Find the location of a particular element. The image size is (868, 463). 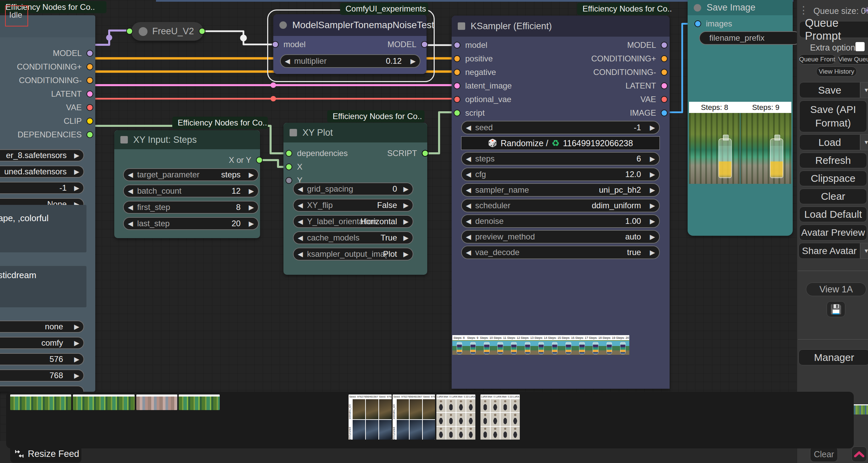

drag-handle-icon: ⋮ is located at coordinates (803, 10).